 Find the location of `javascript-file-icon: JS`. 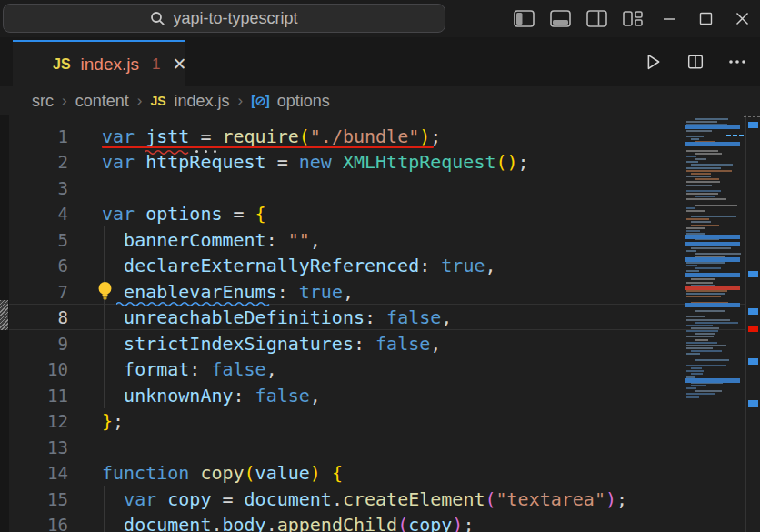

javascript-file-icon: JS is located at coordinates (158, 101).